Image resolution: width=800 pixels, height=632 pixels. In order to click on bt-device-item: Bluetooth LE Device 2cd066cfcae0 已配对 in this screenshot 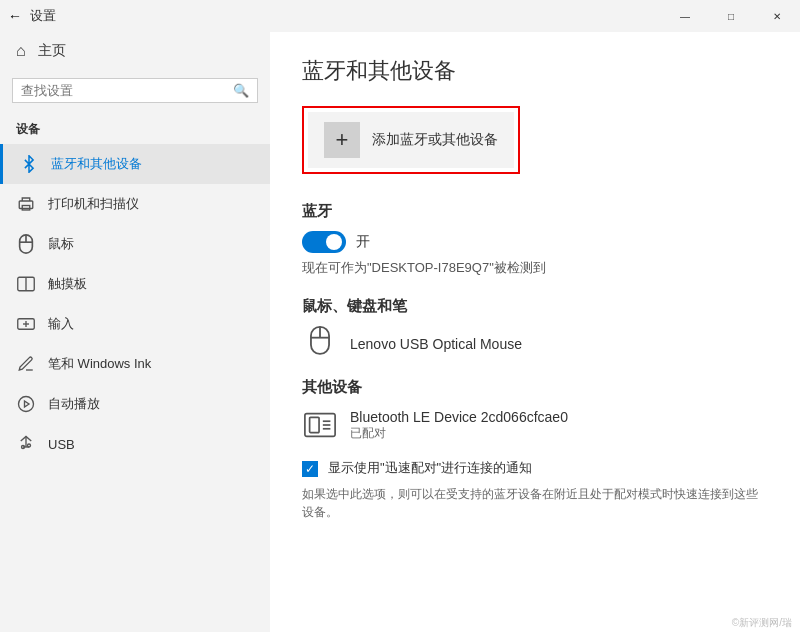, I will do `click(535, 425)`.